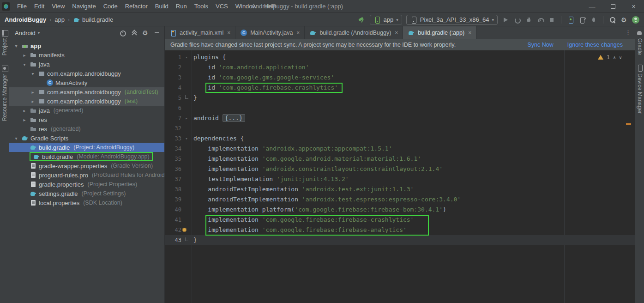 The image size is (644, 303). What do you see at coordinates (400, 57) in the screenshot?
I see `code-line-1: 1▾plugins {` at bounding box center [400, 57].